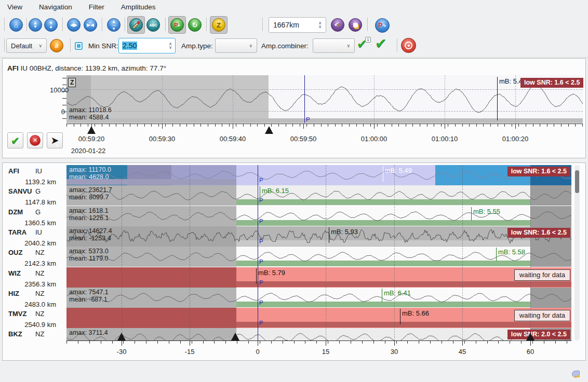  What do you see at coordinates (56, 7) in the screenshot?
I see `menu-navigation: Navigation` at bounding box center [56, 7].